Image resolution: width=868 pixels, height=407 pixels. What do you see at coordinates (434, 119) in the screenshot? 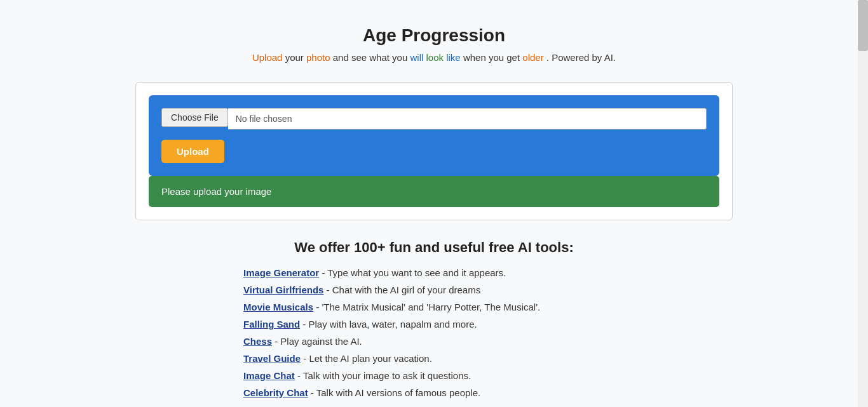
I see `file-input-row: Choose File No file chosen` at bounding box center [434, 119].